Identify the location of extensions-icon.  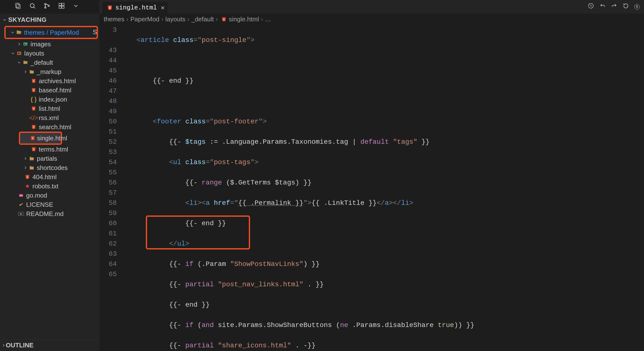
(62, 7).